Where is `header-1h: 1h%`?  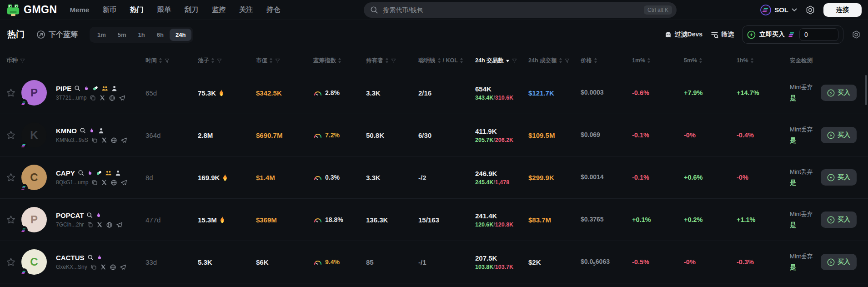
header-1h: 1h% is located at coordinates (763, 60).